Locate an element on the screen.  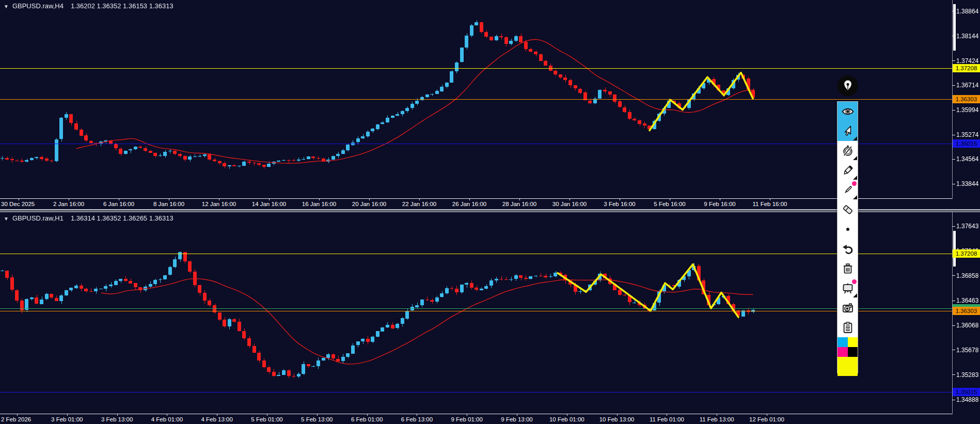
time-tick-label: 10 Feb 01:00 is located at coordinates (567, 419).